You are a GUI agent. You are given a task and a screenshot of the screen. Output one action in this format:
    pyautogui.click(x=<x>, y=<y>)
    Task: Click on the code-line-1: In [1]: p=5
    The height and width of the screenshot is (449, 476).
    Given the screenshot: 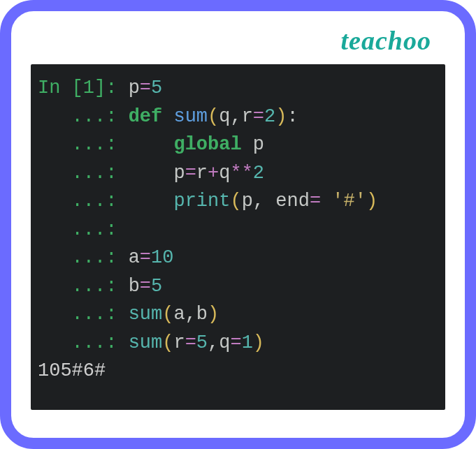 What is the action you would take?
    pyautogui.click(x=100, y=88)
    